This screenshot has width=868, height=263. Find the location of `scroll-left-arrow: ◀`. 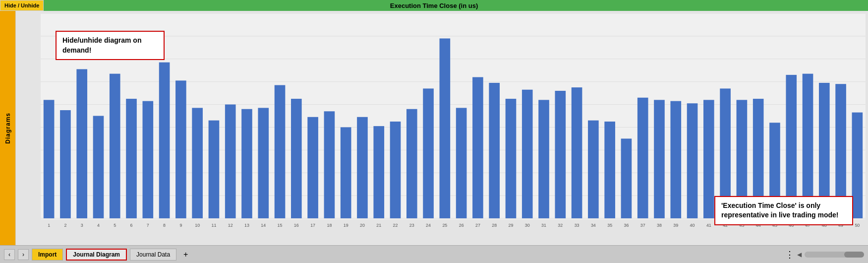

scroll-left-arrow: ◀ is located at coordinates (799, 255).